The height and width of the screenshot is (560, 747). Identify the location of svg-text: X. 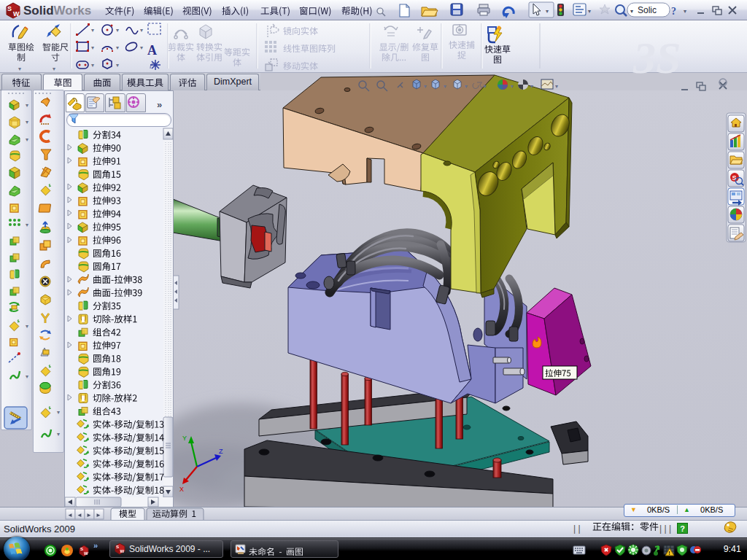
(182, 489).